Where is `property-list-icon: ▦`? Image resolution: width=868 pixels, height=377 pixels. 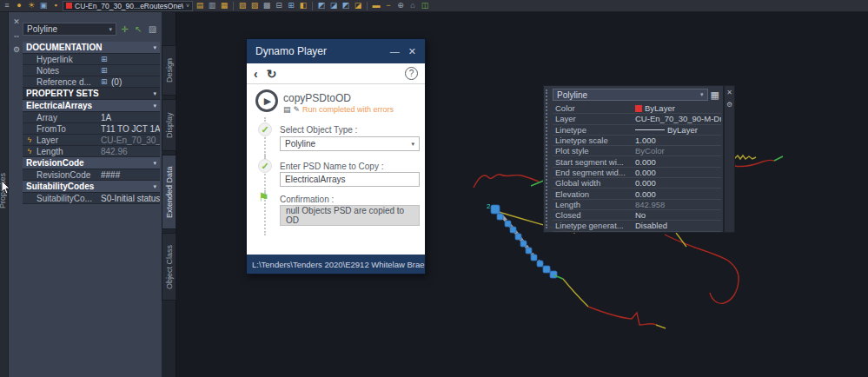 property-list-icon: ▦ is located at coordinates (715, 96).